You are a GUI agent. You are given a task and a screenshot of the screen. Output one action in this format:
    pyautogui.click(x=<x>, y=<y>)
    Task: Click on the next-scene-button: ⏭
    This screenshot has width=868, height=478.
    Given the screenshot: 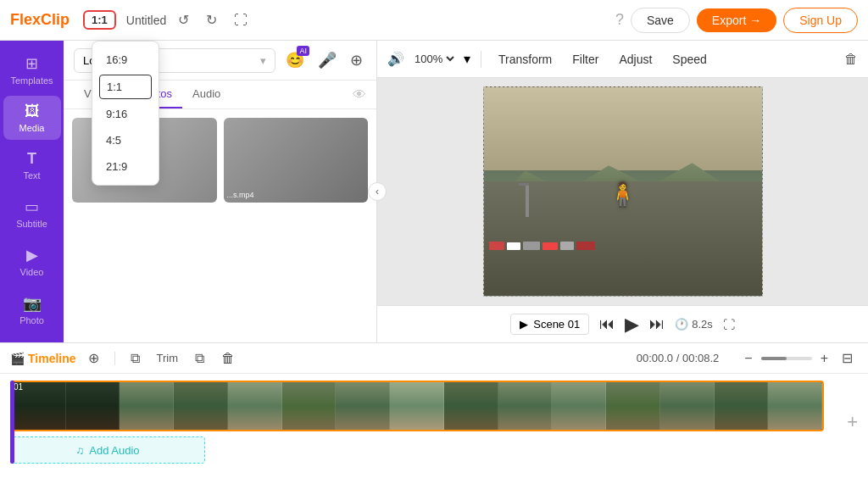 What is the action you would take?
    pyautogui.click(x=657, y=324)
    